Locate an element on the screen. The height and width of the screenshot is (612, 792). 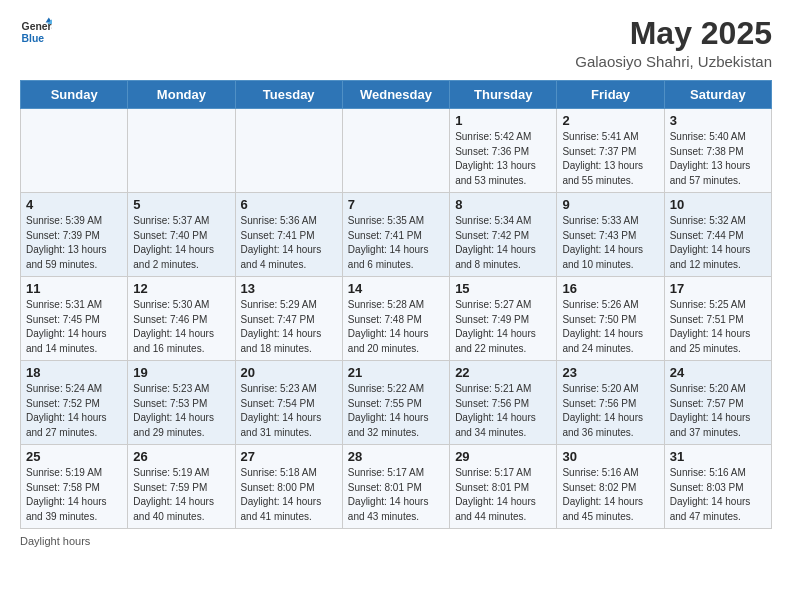
header-day-thursday: Thursday is located at coordinates (504, 95).